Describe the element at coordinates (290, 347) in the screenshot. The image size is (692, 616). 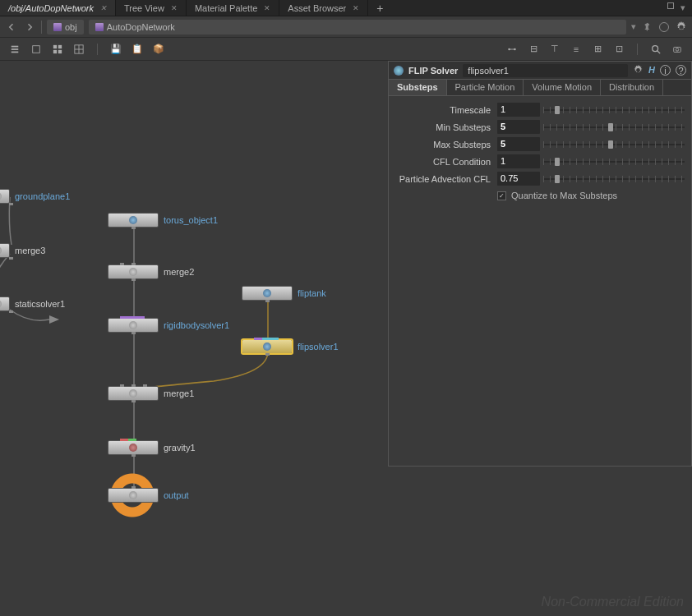
I see `node-flipsolver: flipsolver1` at that location.